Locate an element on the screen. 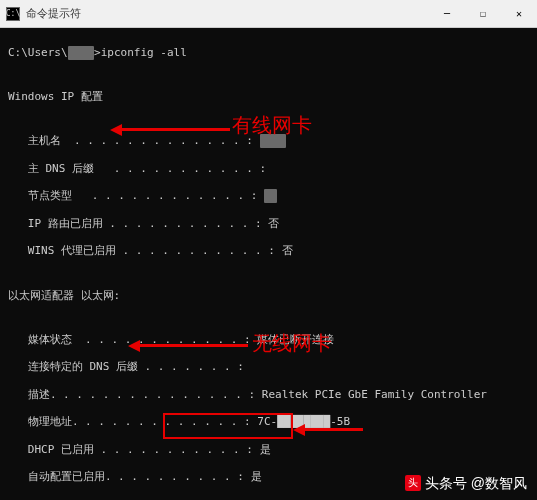 The height and width of the screenshot is (500, 537). ip-highlight-box is located at coordinates (228, 426).